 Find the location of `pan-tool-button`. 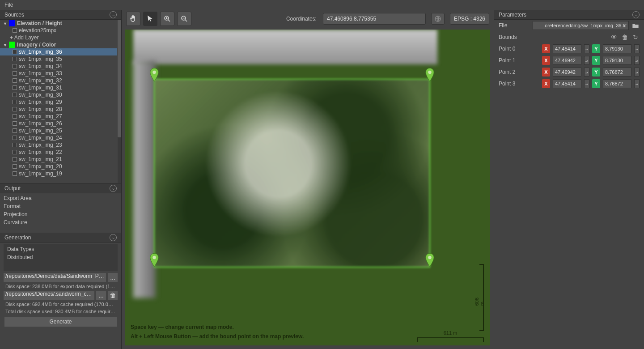

pan-tool-button is located at coordinates (133, 19).